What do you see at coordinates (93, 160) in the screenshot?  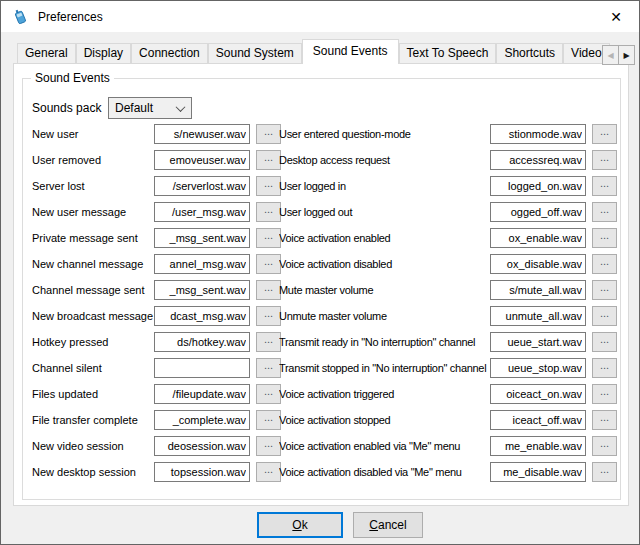 I see `sound-event-label: User removed` at bounding box center [93, 160].